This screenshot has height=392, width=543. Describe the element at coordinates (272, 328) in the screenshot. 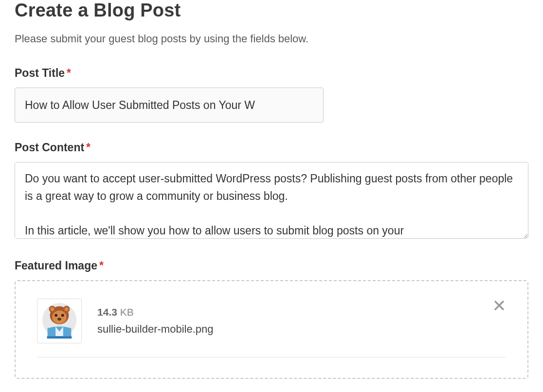

I see `file-row: 14.3 KB sullie-builder-mobile.png` at that location.